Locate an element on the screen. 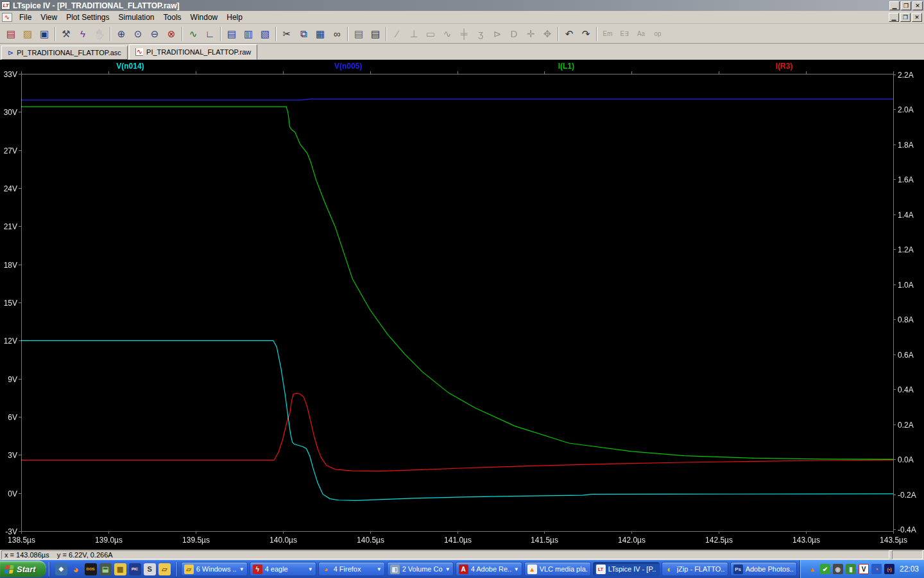 The image size is (924, 578). tab-schematic: ⊳PI_TRADITIONAL_FLATTOP.asc is located at coordinates (64, 53).